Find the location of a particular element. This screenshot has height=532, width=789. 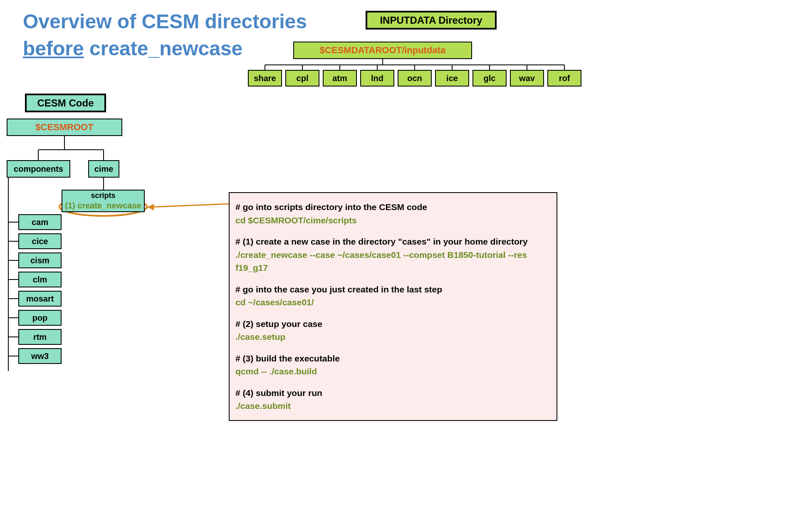

inputdata-child: ocn is located at coordinates (415, 78).